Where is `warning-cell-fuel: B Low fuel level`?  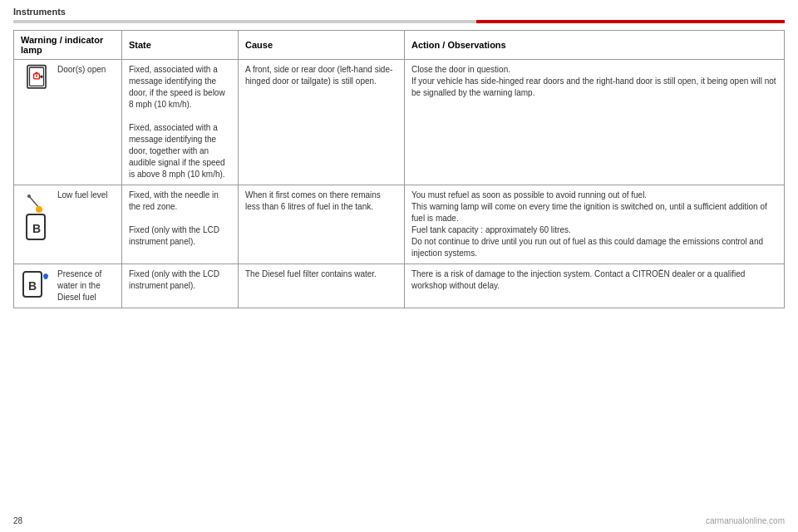
warning-cell-fuel: B Low fuel level is located at coordinates (68, 224).